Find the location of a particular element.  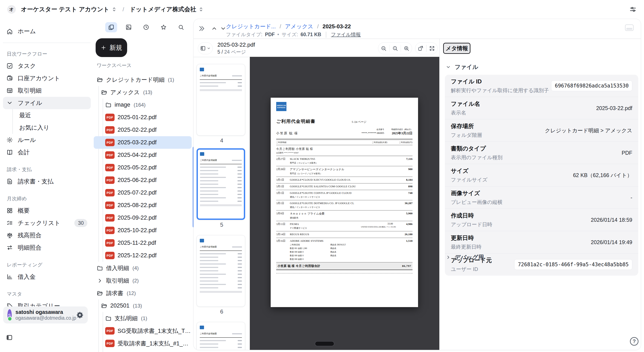

home-icon is located at coordinates (10, 31).